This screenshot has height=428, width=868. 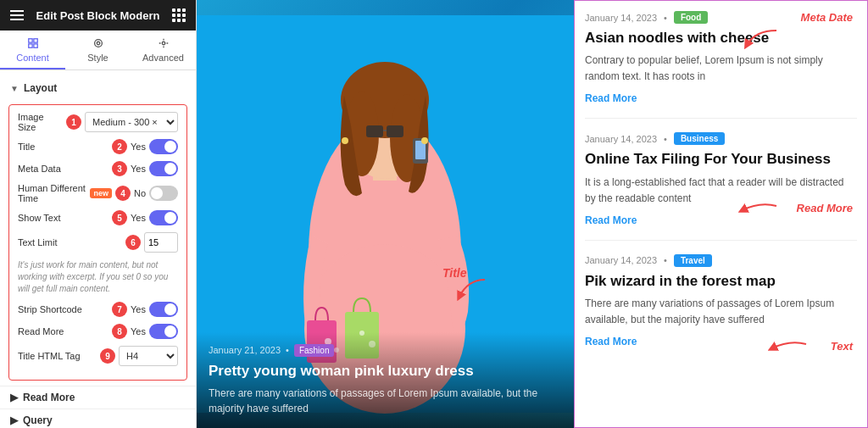 What do you see at coordinates (123, 193) in the screenshot?
I see `num-4: 4` at bounding box center [123, 193].